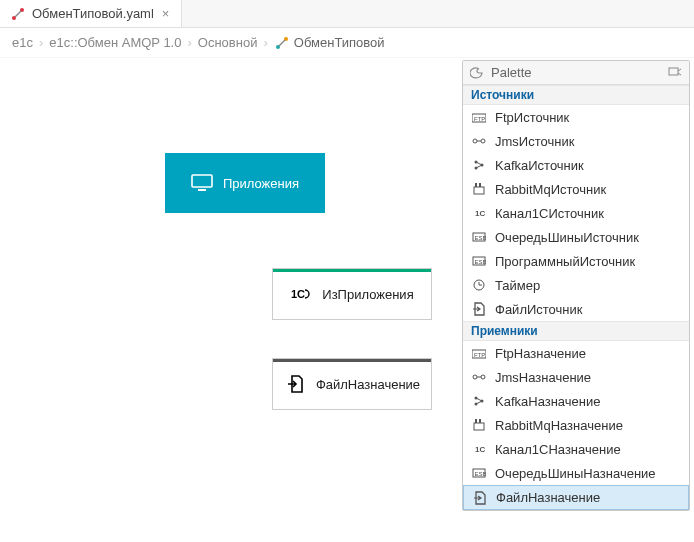 The width and height of the screenshot is (694, 542). What do you see at coordinates (538, 310) in the screenshot?
I see `palette-item-label: ФайлИсточник` at bounding box center [538, 310].